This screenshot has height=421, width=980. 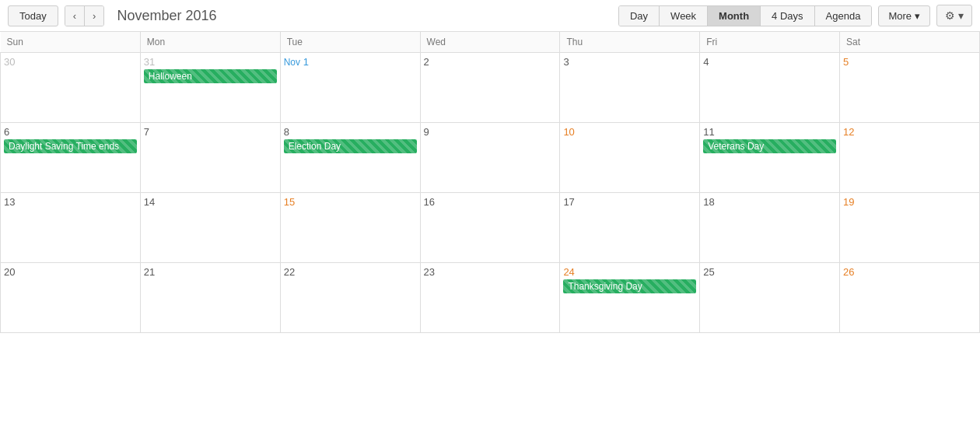 I want to click on day-number: 10, so click(x=630, y=132).